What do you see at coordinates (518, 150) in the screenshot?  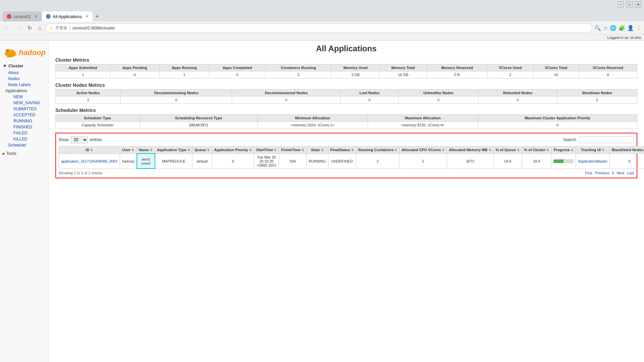 I see `sort-pct-queue-icon: ⇅` at bounding box center [518, 150].